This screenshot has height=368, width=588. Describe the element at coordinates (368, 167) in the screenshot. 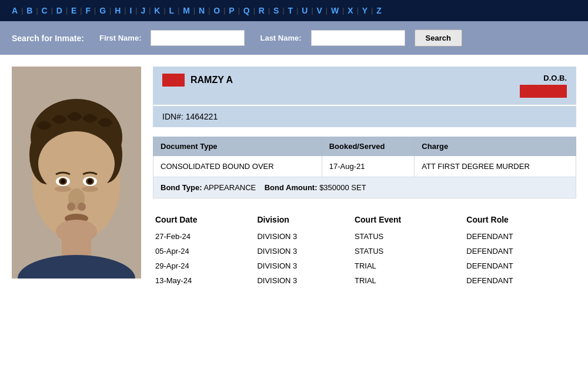

I see `booked-served-cell: 17-Aug-21` at that location.